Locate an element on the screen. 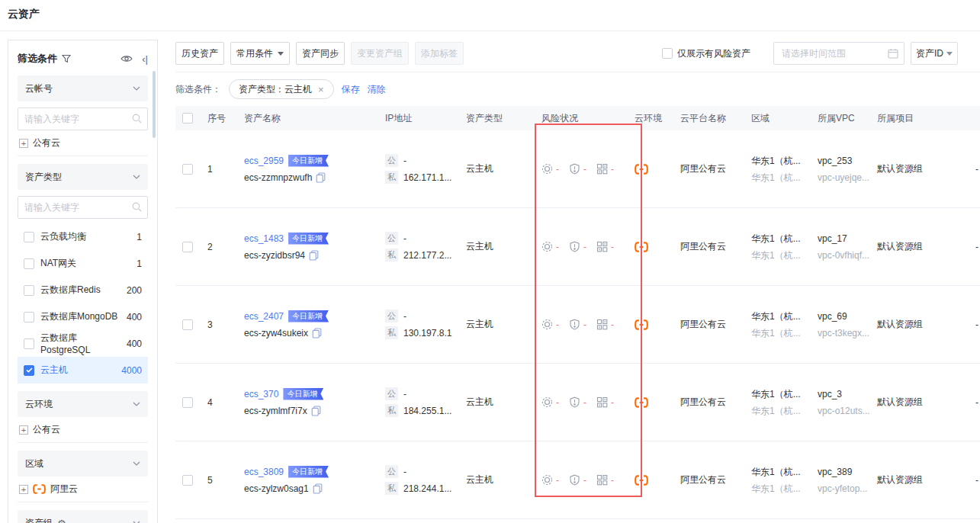  asset-type-search-input is located at coordinates (82, 207).